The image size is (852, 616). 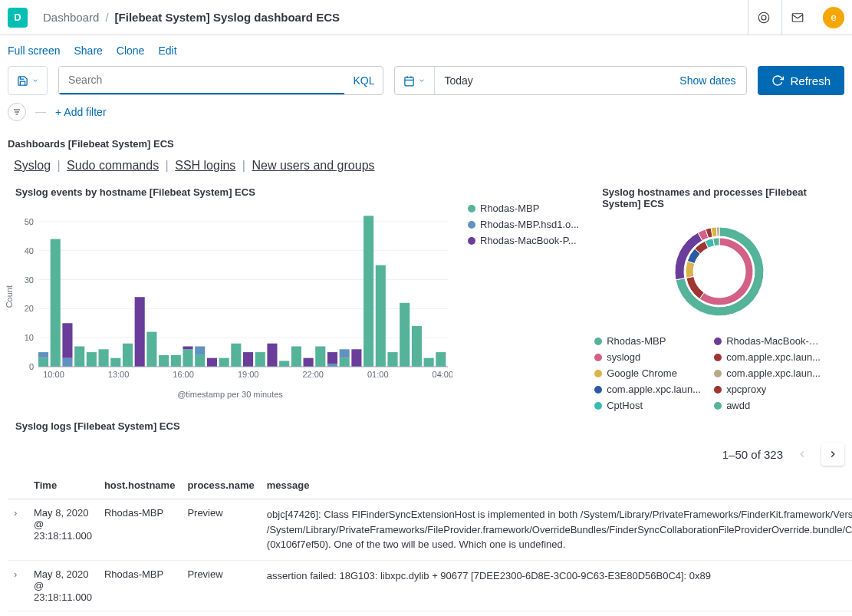 What do you see at coordinates (833, 454) in the screenshot?
I see `pagination-next` at bounding box center [833, 454].